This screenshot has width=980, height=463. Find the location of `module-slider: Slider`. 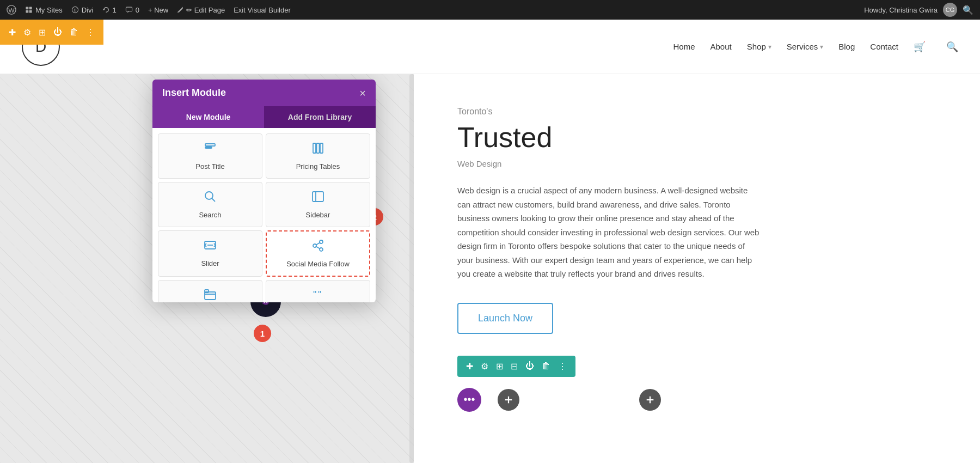

module-slider: Slider is located at coordinates (210, 254).